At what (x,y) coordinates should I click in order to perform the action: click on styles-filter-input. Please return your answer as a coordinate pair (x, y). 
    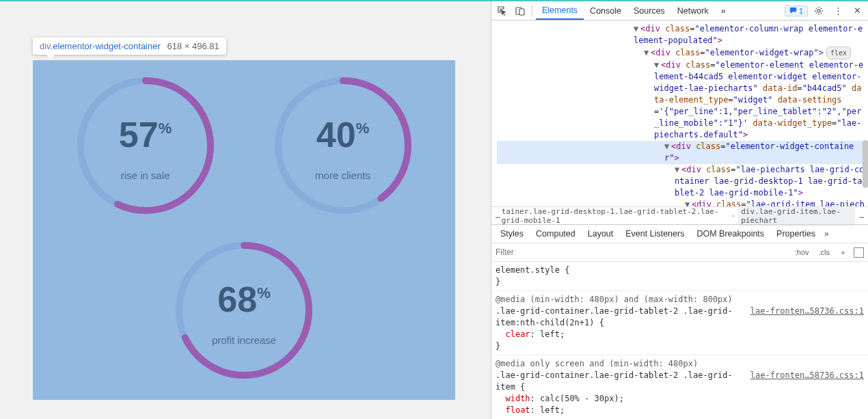
    Looking at the image, I should click on (642, 252).